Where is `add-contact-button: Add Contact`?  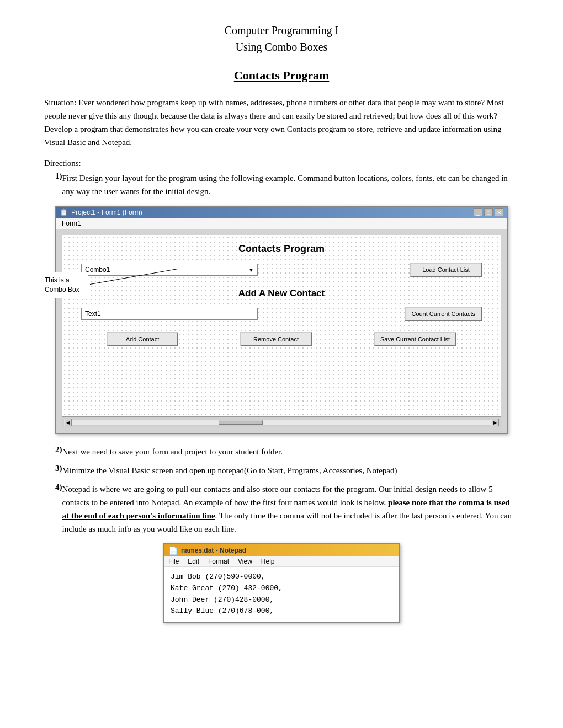
add-contact-button: Add Contact is located at coordinates (142, 339).